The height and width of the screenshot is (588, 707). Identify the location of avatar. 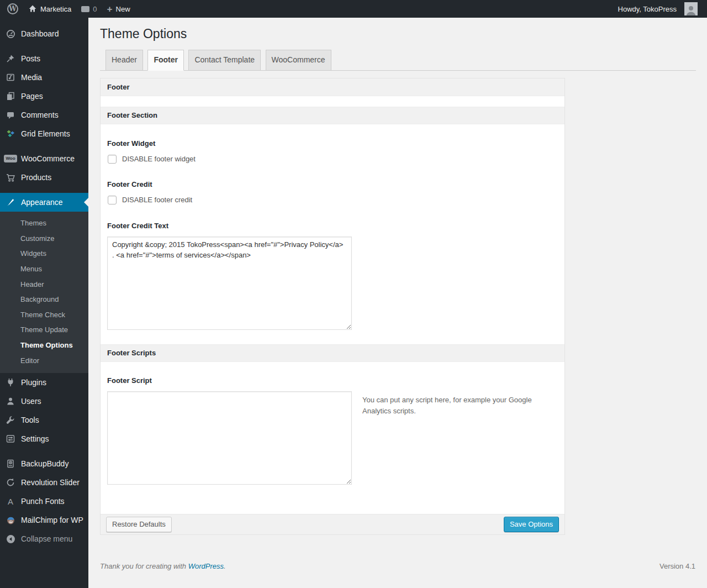
(691, 9).